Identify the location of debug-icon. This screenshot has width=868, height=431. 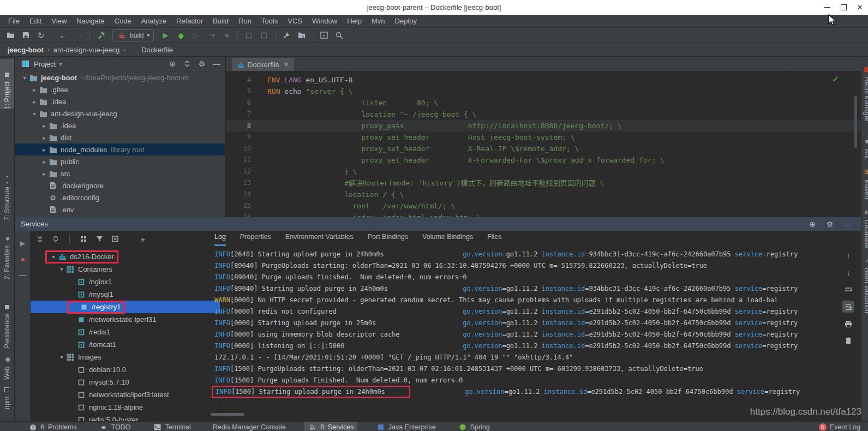
(181, 35).